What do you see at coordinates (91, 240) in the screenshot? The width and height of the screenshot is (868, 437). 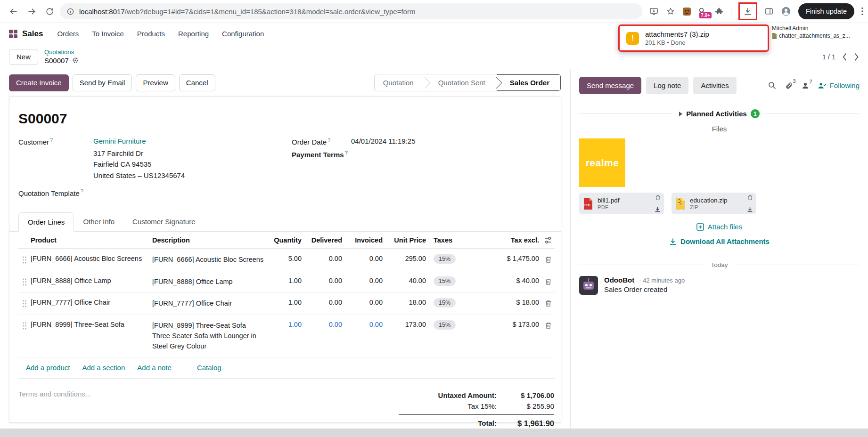 I see `col-product: Product` at bounding box center [91, 240].